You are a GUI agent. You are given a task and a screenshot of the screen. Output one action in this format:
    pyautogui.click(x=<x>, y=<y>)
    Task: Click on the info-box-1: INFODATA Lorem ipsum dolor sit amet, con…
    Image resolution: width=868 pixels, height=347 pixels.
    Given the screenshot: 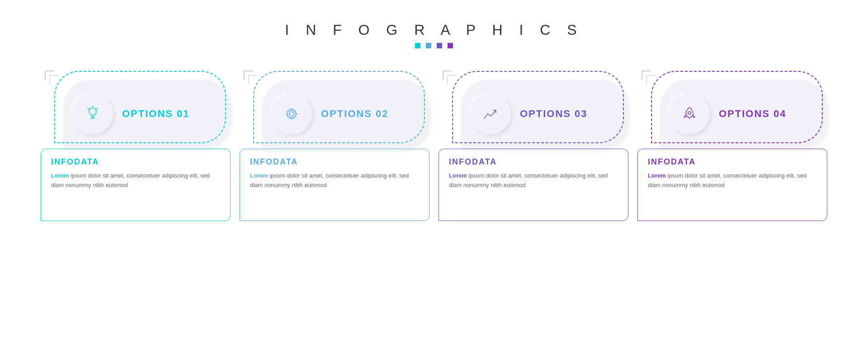 What is the action you would take?
    pyautogui.click(x=136, y=185)
    